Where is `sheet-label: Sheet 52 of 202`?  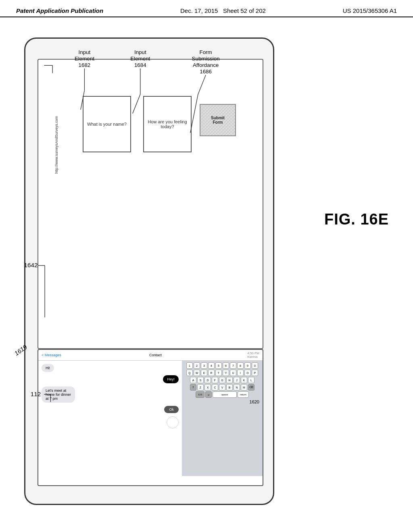 sheet-label: Sheet 52 of 202 is located at coordinates (244, 10).